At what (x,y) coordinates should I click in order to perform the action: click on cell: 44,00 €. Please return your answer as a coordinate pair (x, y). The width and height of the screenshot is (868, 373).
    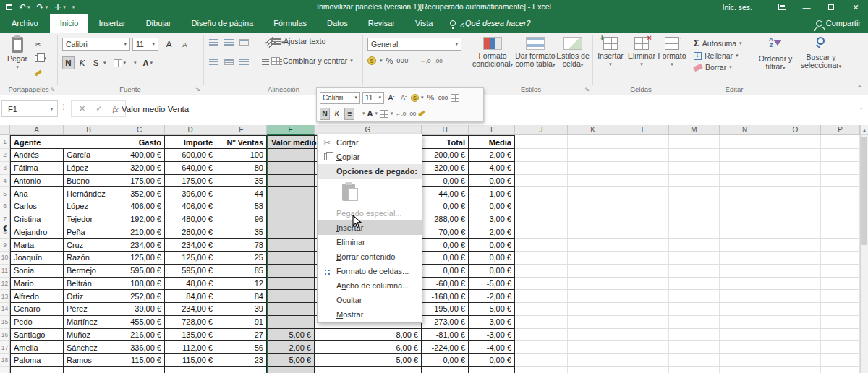
    Looking at the image, I should click on (446, 194).